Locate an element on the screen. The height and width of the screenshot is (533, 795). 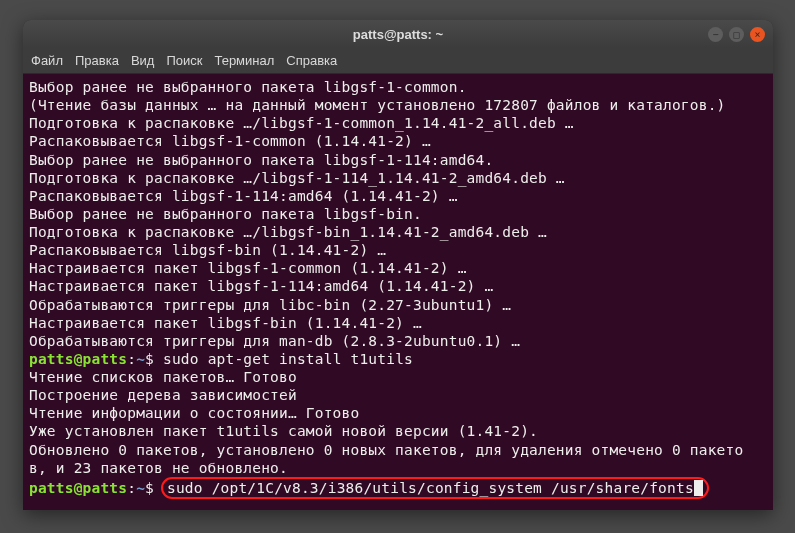
output-line: в, и 23 пакетов не обновлено. is located at coordinates (158, 468).